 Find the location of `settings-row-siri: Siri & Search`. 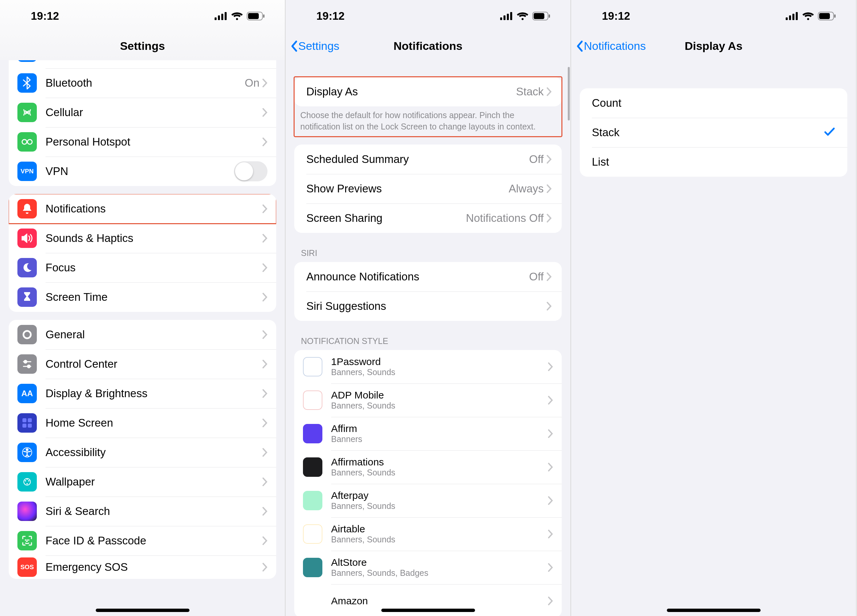

settings-row-siri: Siri & Search is located at coordinates (142, 511).